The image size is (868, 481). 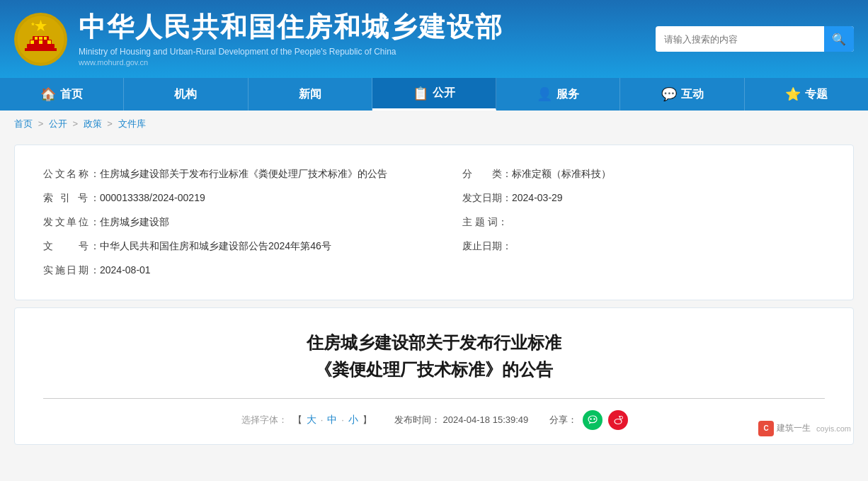 I want to click on font-size-small: 小, so click(x=353, y=420).